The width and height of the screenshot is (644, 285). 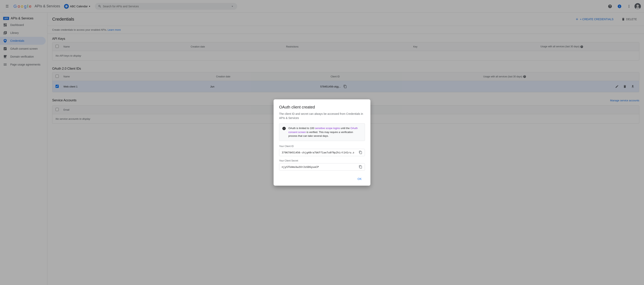 I want to click on client-id-field: Your Client ID, so click(x=322, y=151).